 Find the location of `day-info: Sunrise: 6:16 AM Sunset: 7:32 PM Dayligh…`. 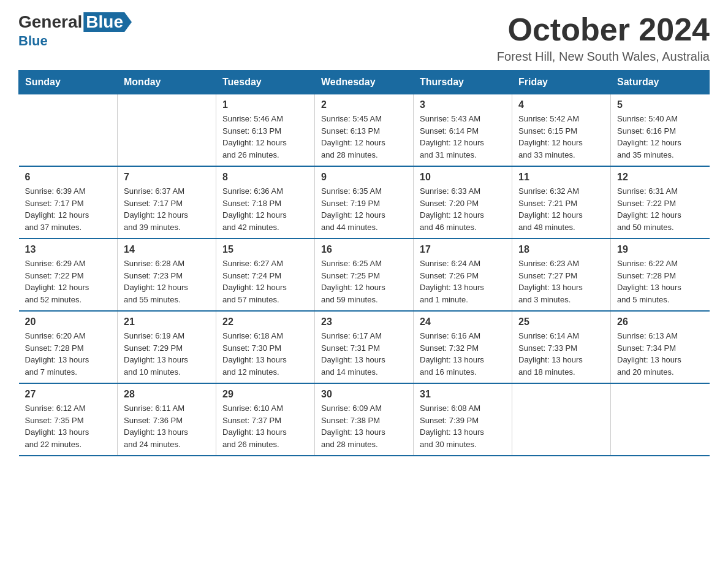

day-info: Sunrise: 6:16 AM Sunset: 7:32 PM Dayligh… is located at coordinates (463, 354).